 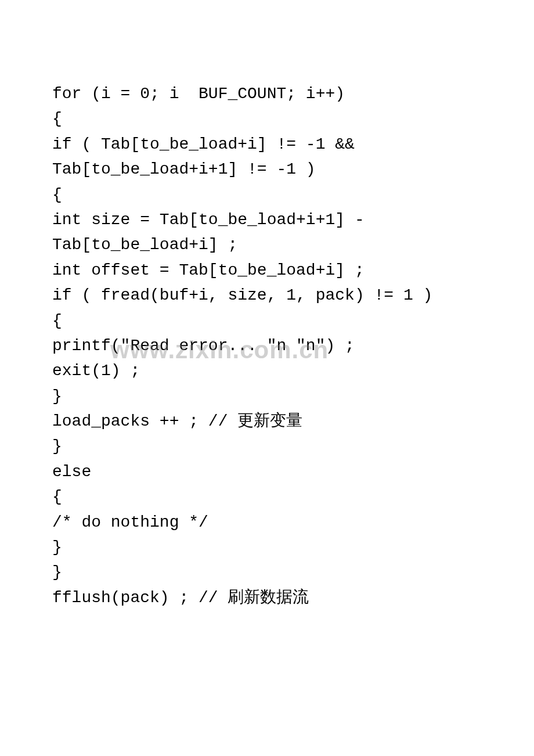 What do you see at coordinates (267, 422) in the screenshot?
I see `code-line: load_packs ++ ; // 更新变量` at bounding box center [267, 422].